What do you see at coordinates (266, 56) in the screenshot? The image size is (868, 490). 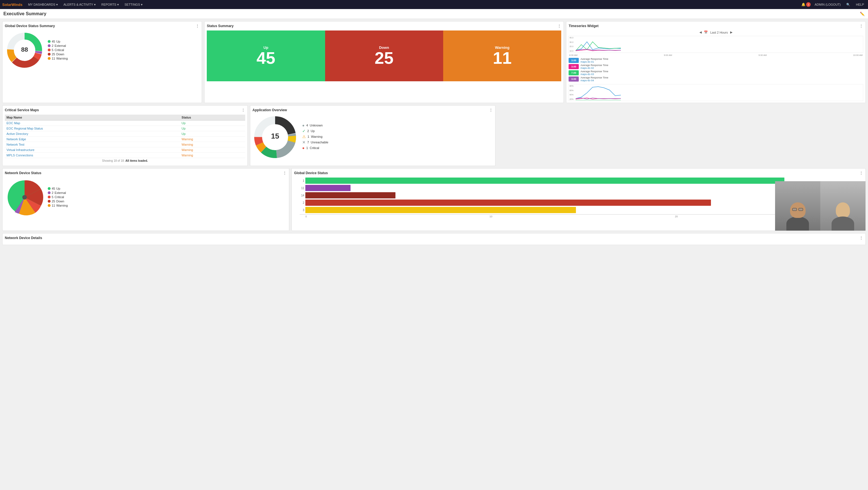 I see `status-tile-up: Up 45` at bounding box center [266, 56].